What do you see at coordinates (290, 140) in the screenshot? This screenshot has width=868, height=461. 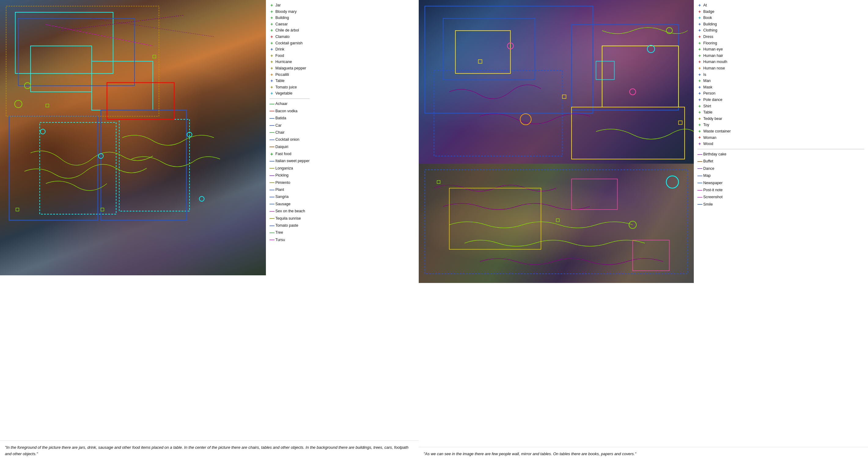 I see `legend-item: —Cocktail onion` at bounding box center [290, 140].